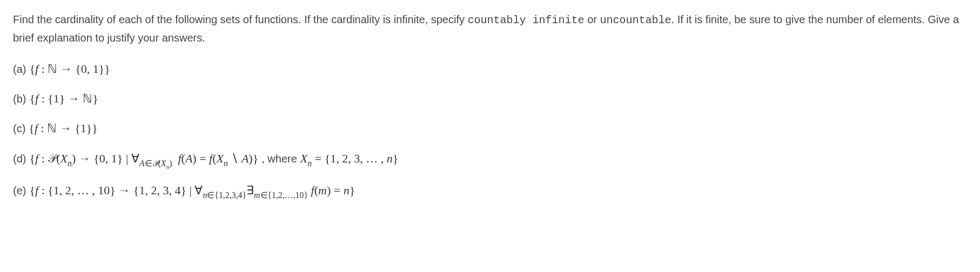 This screenshot has height=272, width=980. I want to click on problem-item-c: (c) {f : ℕ → {1}}, so click(490, 128).